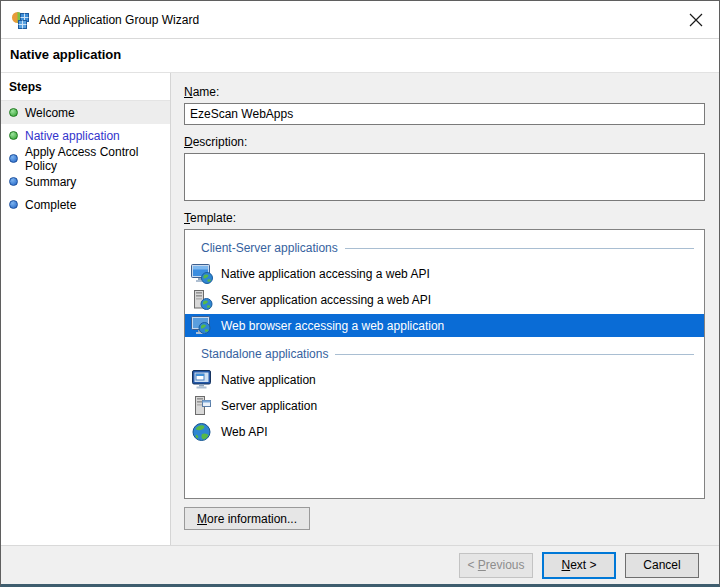 This screenshot has width=720, height=587. Describe the element at coordinates (696, 20) in the screenshot. I see `close-x-icon` at that location.